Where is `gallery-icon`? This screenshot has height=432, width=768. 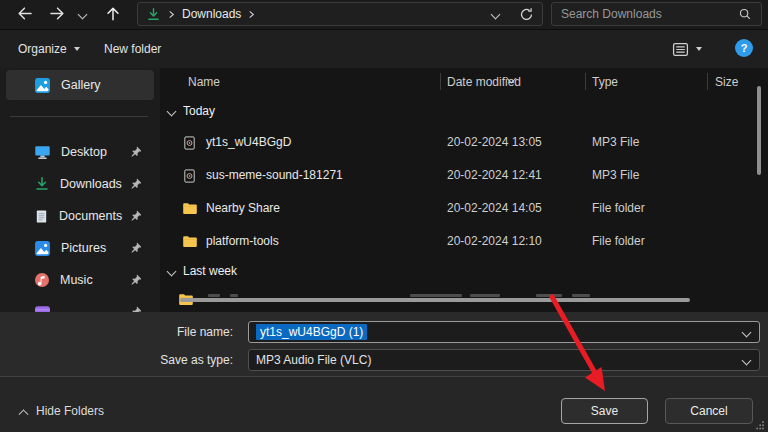
gallery-icon is located at coordinates (42, 86).